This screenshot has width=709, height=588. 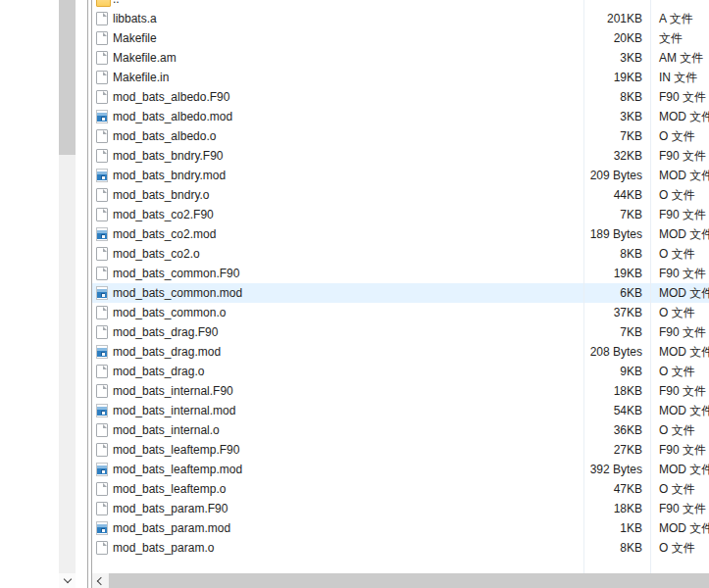 What do you see at coordinates (400, 4) in the screenshot?
I see `file-row: ..` at bounding box center [400, 4].